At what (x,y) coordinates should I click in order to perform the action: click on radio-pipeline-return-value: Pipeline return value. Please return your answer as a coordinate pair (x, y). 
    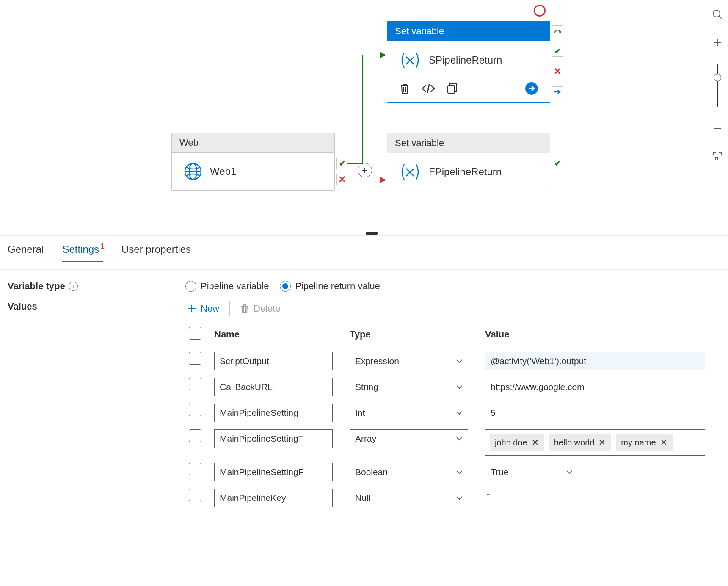
    Looking at the image, I should click on (330, 286).